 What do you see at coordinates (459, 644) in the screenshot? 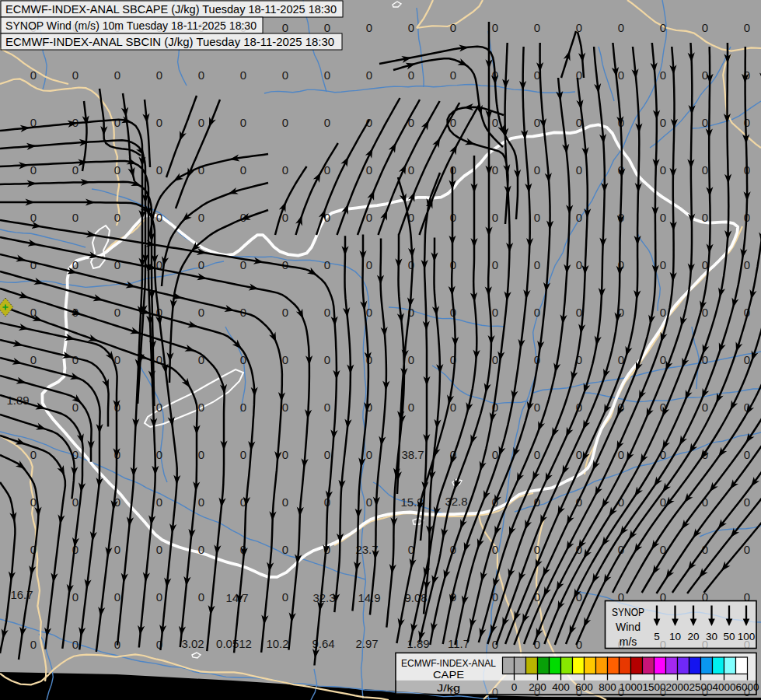
I see `svg-text: 11.7` at bounding box center [459, 644].